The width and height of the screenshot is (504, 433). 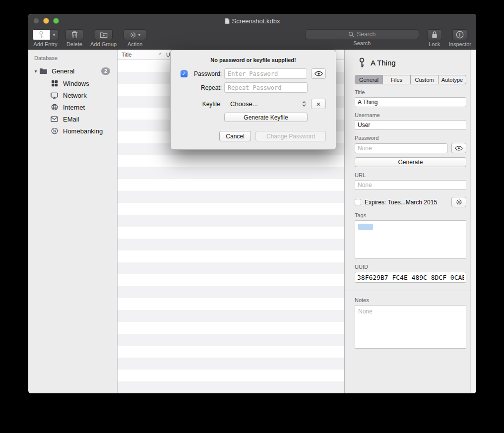 I want to click on close-icon: ×, so click(x=318, y=104).